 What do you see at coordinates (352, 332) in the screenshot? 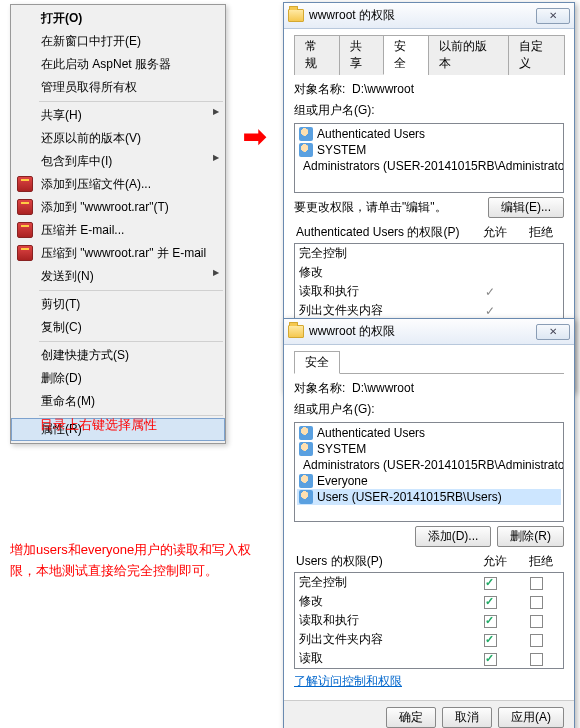
I see `dialog-title: wwwroot 的权限` at bounding box center [352, 332].